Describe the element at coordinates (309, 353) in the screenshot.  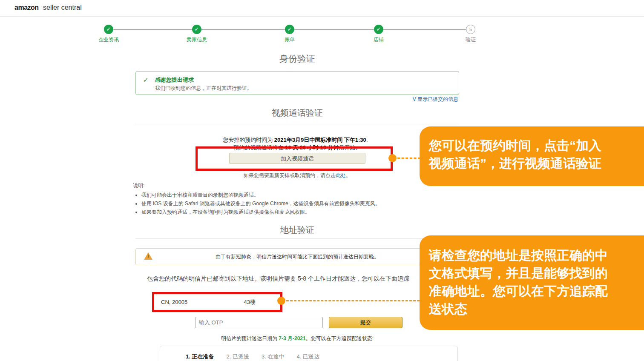
I see `delivery-tracker: 1. 正在准备 2. 已派送 3. 在途中 4. 已送达` at that location.